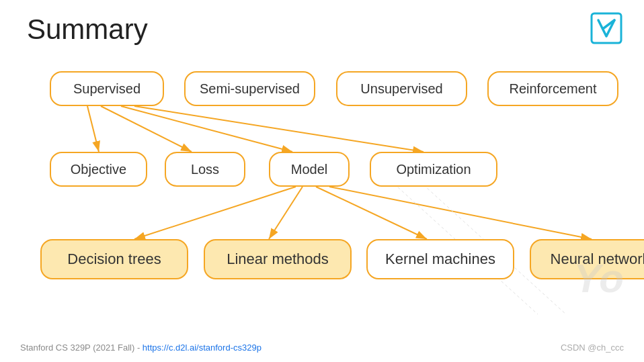 The height and width of the screenshot is (362, 644). What do you see at coordinates (553, 89) in the screenshot?
I see `node-reinforcement: Reinforcement` at bounding box center [553, 89].